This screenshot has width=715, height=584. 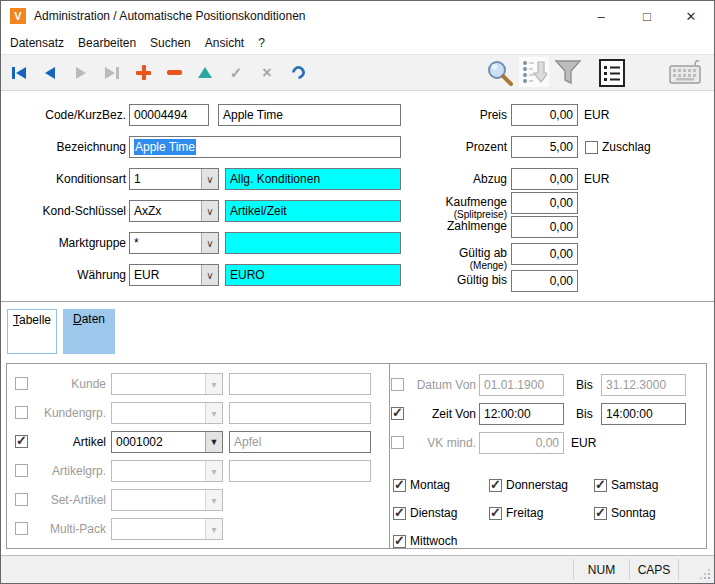 What do you see at coordinates (167, 384) in the screenshot?
I see `kunde-select: ▾` at bounding box center [167, 384].